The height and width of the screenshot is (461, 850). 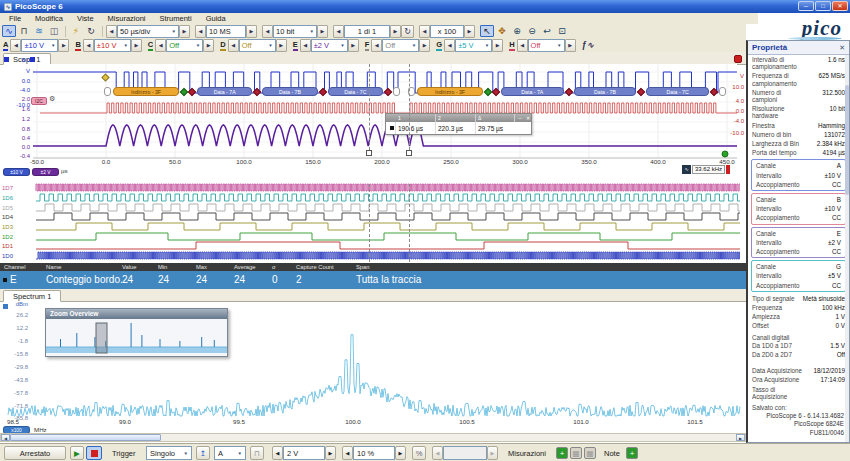 What do you see at coordinates (588, 45) in the screenshot?
I see `awg-button: ƒ∿` at bounding box center [588, 45].